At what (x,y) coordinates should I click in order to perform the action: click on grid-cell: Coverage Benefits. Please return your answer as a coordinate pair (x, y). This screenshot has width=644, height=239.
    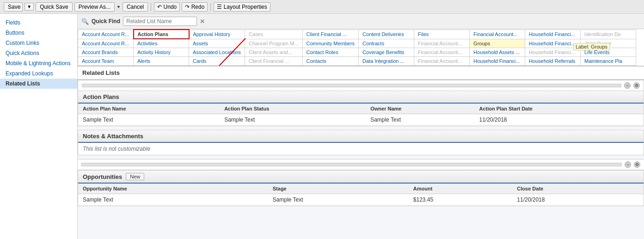
    Looking at the image, I should click on (386, 53).